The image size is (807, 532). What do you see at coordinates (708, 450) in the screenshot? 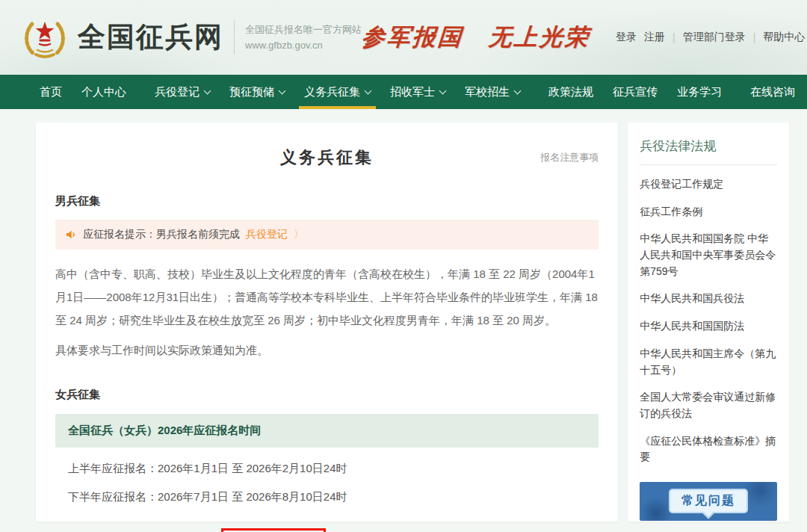
I see `sidebar-item-physical-exam-standards: 《应征公民体格检查标准》摘要` at bounding box center [708, 450].